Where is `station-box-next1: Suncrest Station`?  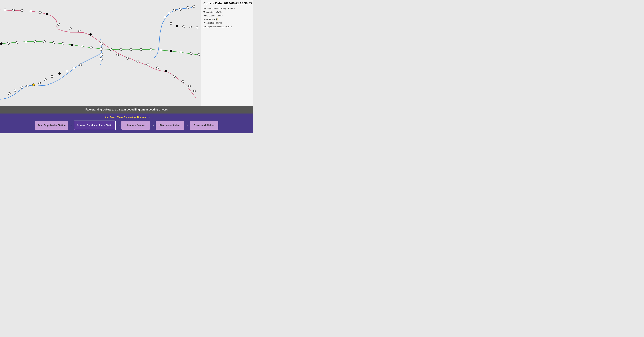 station-box-next1: Suncrest Station is located at coordinates (136, 125).